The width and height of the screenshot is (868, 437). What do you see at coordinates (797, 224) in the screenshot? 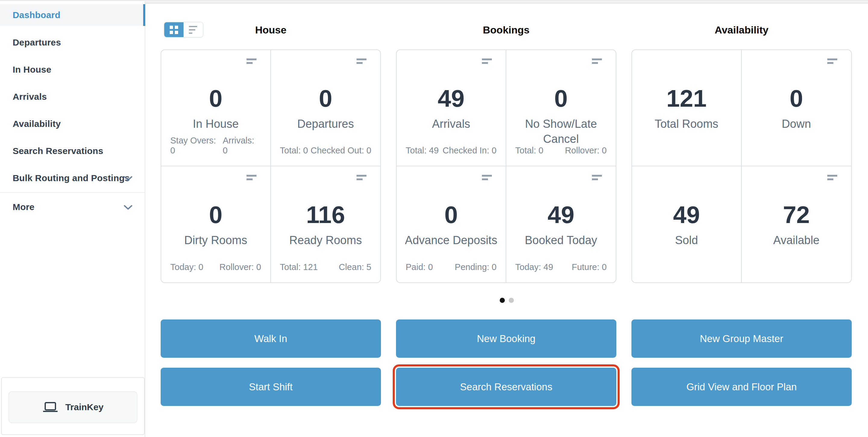
I see `stat-cell-available: 72 Available` at bounding box center [797, 224].